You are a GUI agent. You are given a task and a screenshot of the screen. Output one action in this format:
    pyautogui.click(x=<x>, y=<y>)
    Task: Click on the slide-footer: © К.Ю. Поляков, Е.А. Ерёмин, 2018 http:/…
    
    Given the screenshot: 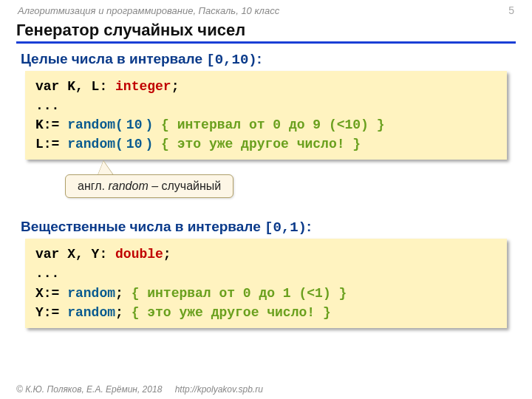 What is the action you would take?
    pyautogui.click(x=140, y=389)
    